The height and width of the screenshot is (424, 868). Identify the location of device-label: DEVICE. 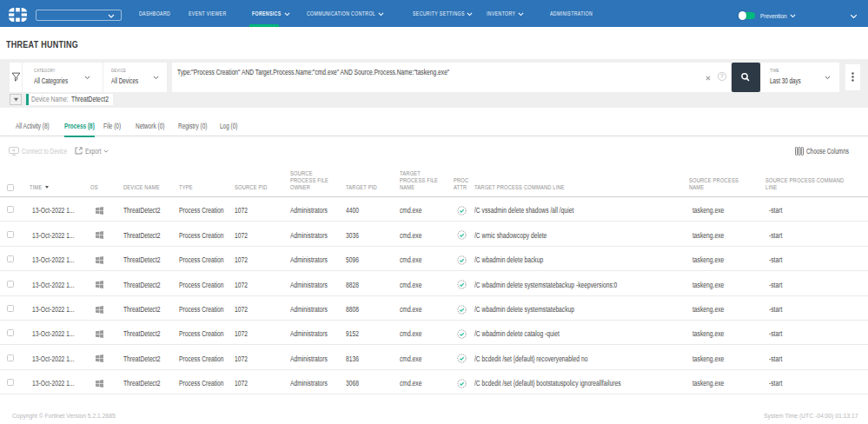
(118, 70).